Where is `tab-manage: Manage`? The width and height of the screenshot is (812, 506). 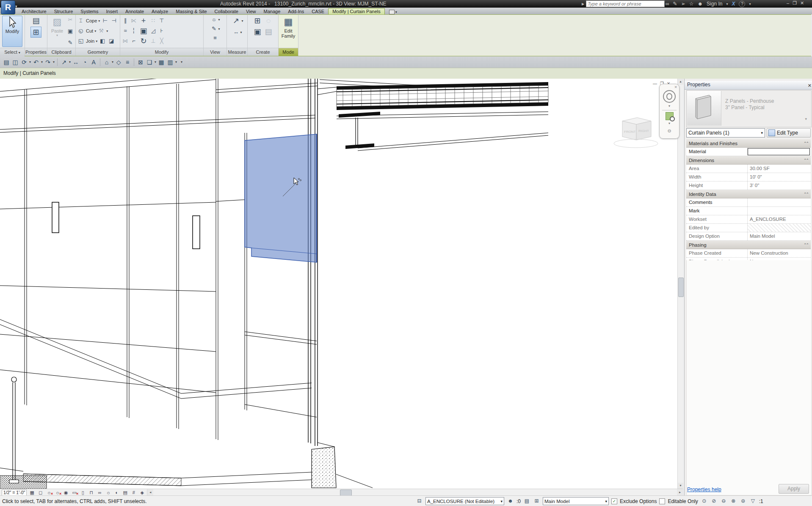 tab-manage: Manage is located at coordinates (272, 11).